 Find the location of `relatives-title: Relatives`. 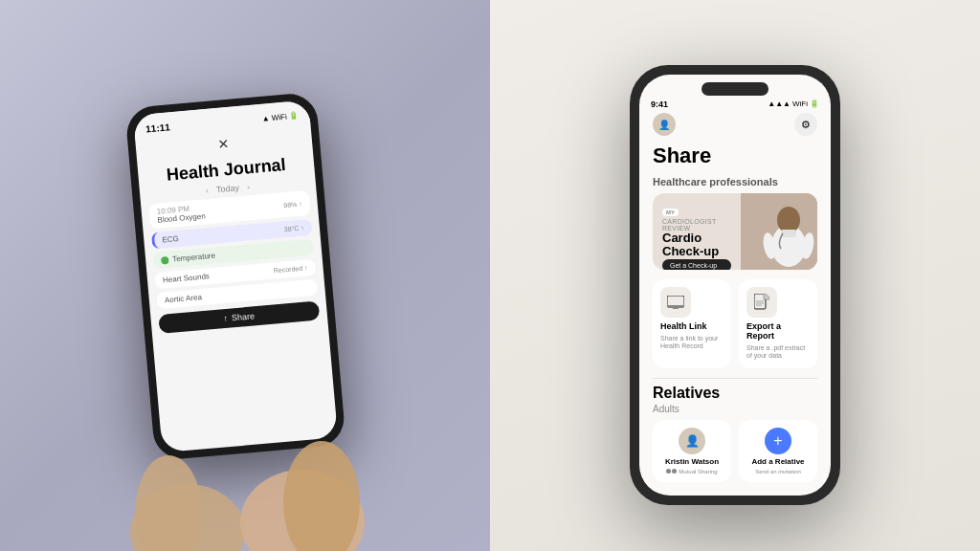

relatives-title: Relatives is located at coordinates (735, 393).